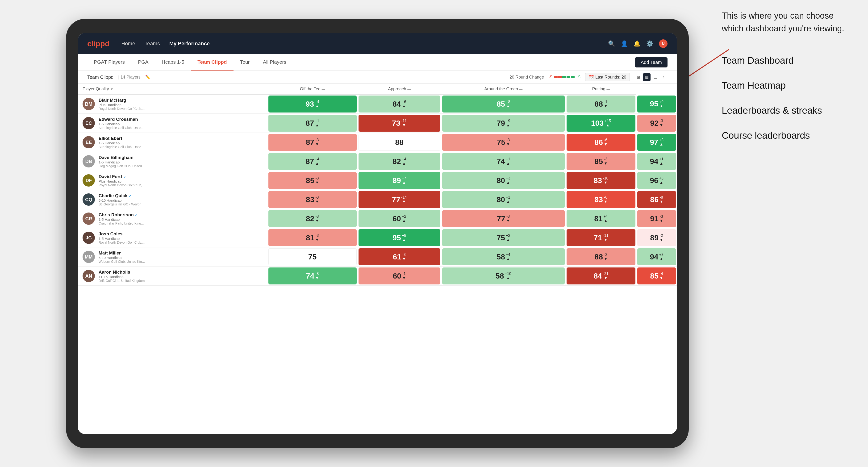  I want to click on player-handicap: 1-5 Handicap, so click(122, 124).